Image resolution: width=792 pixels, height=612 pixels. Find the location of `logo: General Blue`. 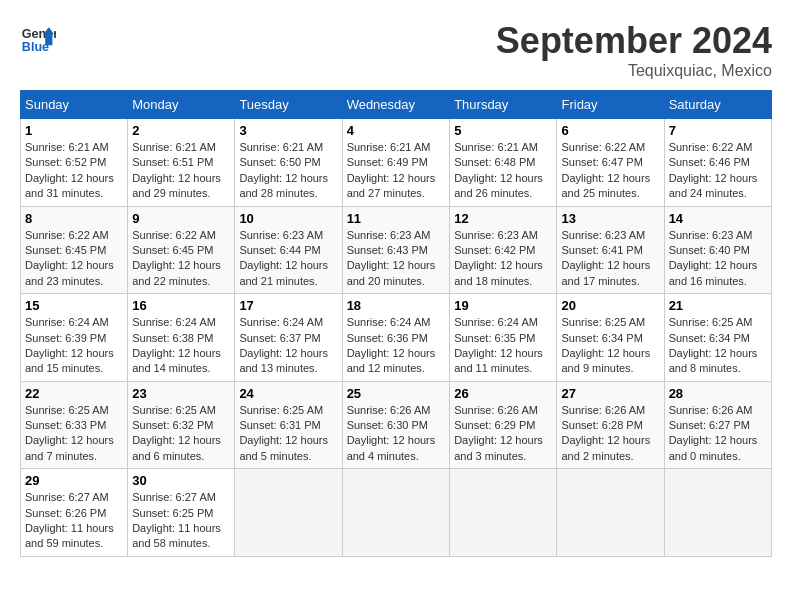

logo: General Blue is located at coordinates (38, 38).